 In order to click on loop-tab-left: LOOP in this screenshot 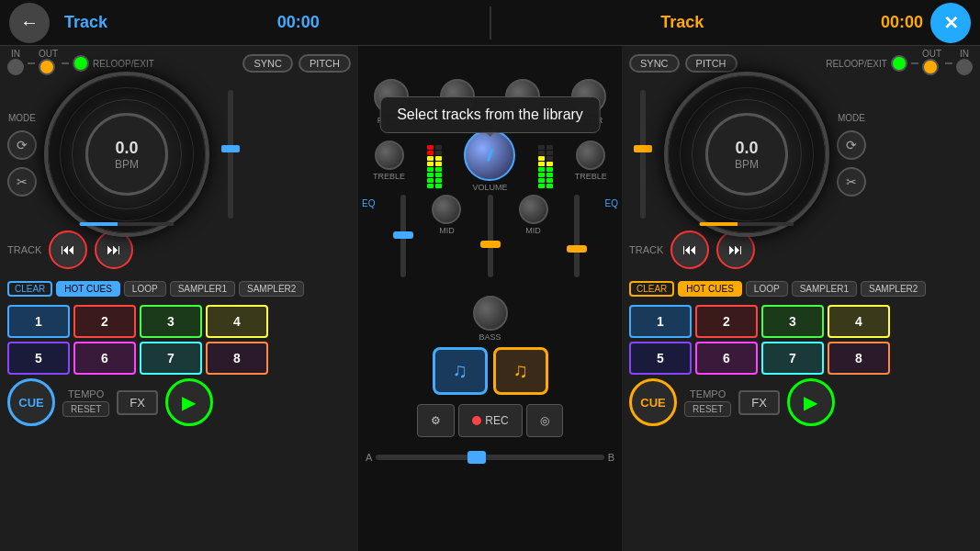, I will do `click(145, 288)`.